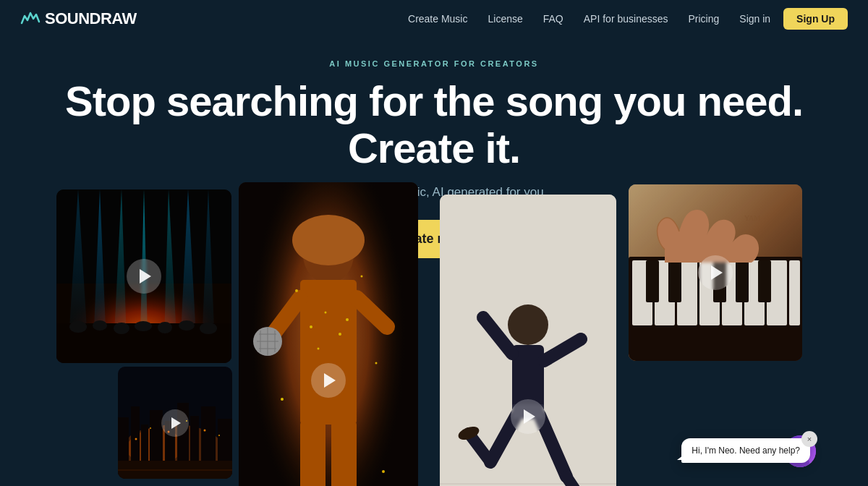 The image size is (868, 486). I want to click on nav-links: Create Music License FAQ API for busines…, so click(624, 19).